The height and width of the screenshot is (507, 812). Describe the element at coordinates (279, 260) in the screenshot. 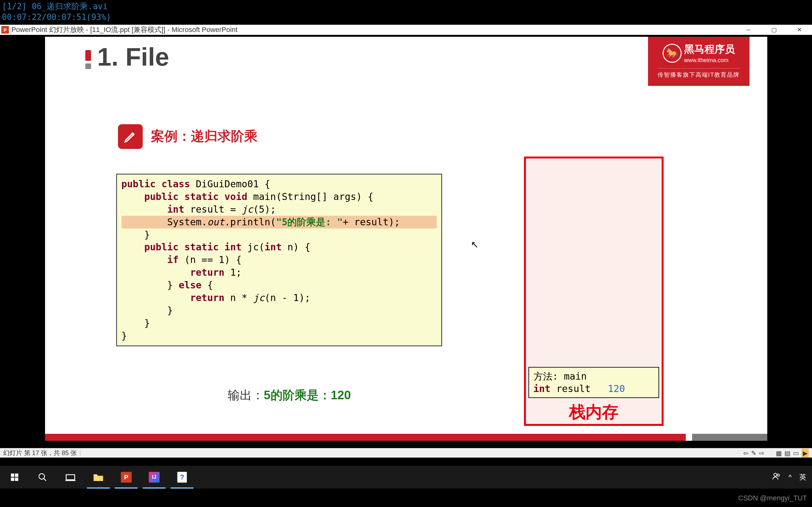

I see `code-box: public class DiGuiDemo01 { public static…` at that location.